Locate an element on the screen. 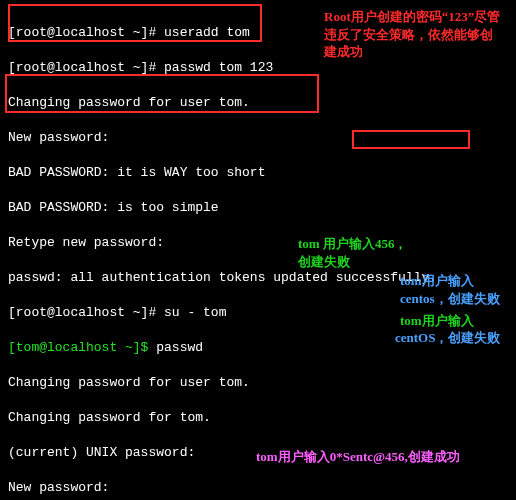 The height and width of the screenshot is (500, 516). out-bad-simple: BAD PASSWORD: is too simple is located at coordinates (258, 208).